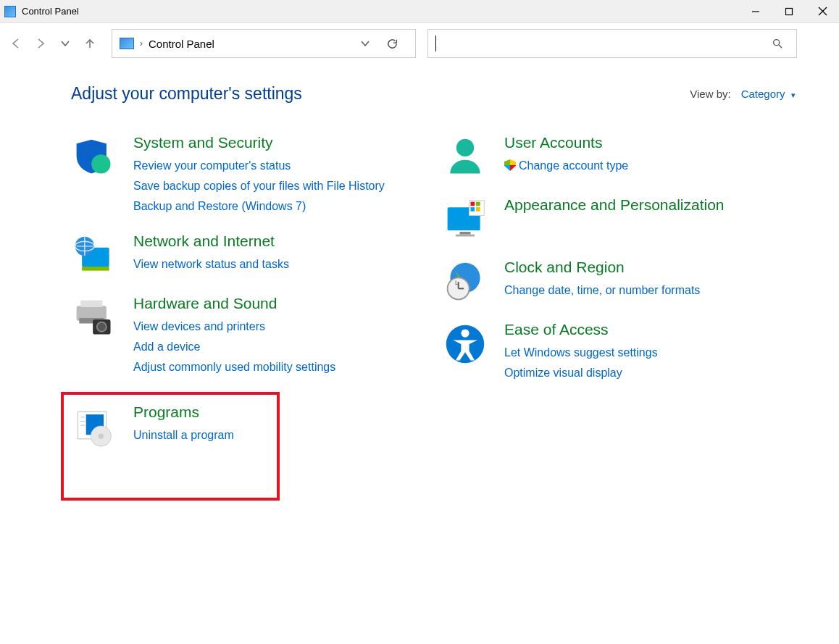 This screenshot has height=644, width=839. What do you see at coordinates (212, 241) in the screenshot?
I see `category-title: Network and Internet` at bounding box center [212, 241].